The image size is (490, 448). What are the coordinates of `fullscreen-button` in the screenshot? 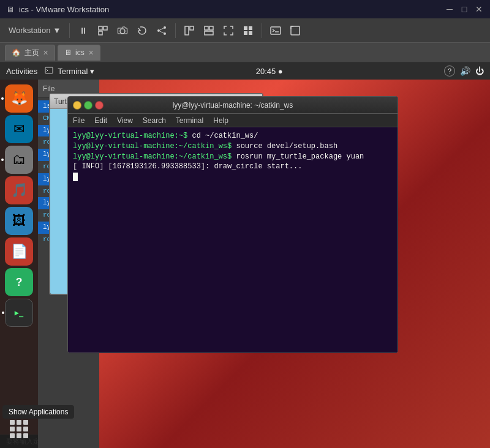 It's located at (228, 31).